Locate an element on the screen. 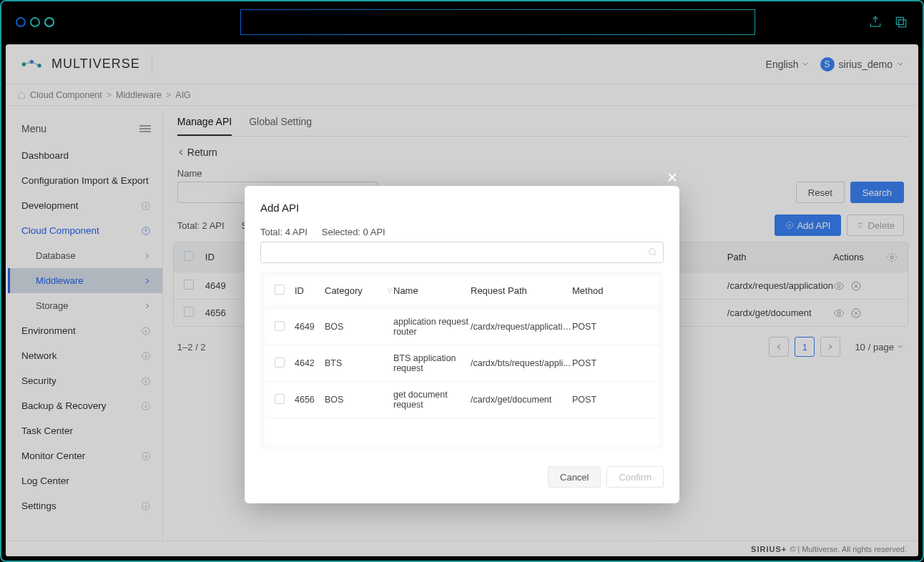 The image size is (924, 562). modal-total: Total: 4 API is located at coordinates (284, 232).